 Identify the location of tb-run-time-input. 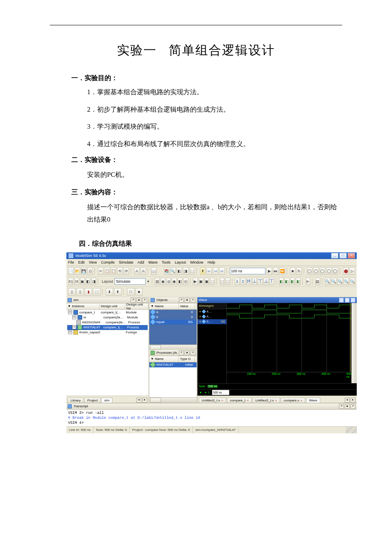
(248, 271).